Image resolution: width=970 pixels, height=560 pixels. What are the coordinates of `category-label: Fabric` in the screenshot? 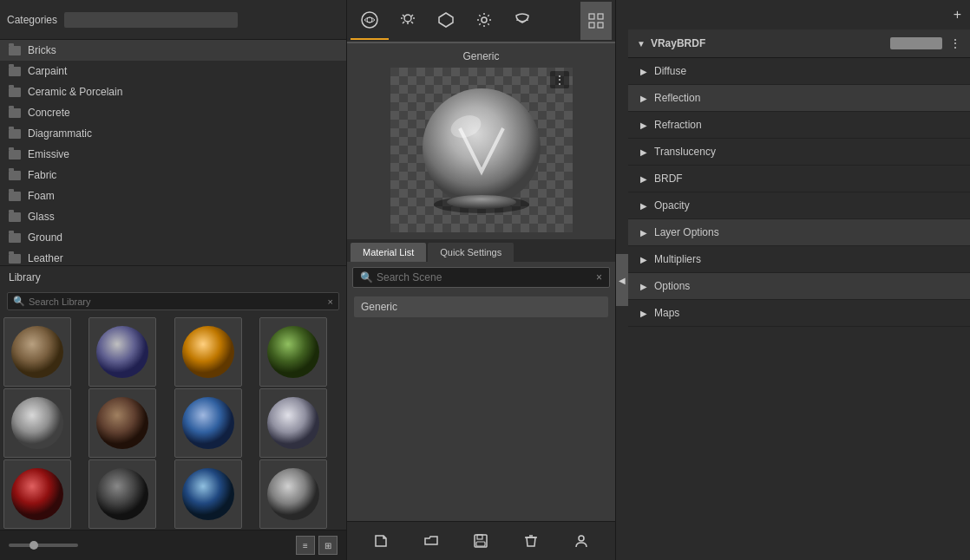 It's located at (42, 175).